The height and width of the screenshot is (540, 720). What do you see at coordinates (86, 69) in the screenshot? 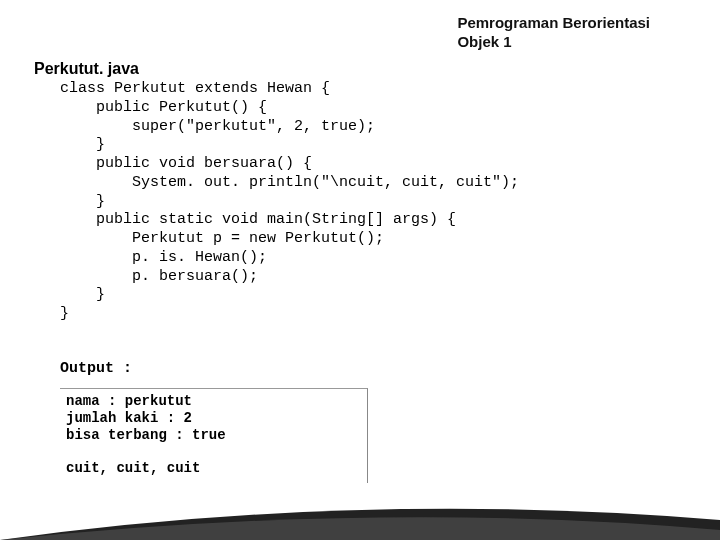
I see `file-title: Perkutut. java` at bounding box center [86, 69].